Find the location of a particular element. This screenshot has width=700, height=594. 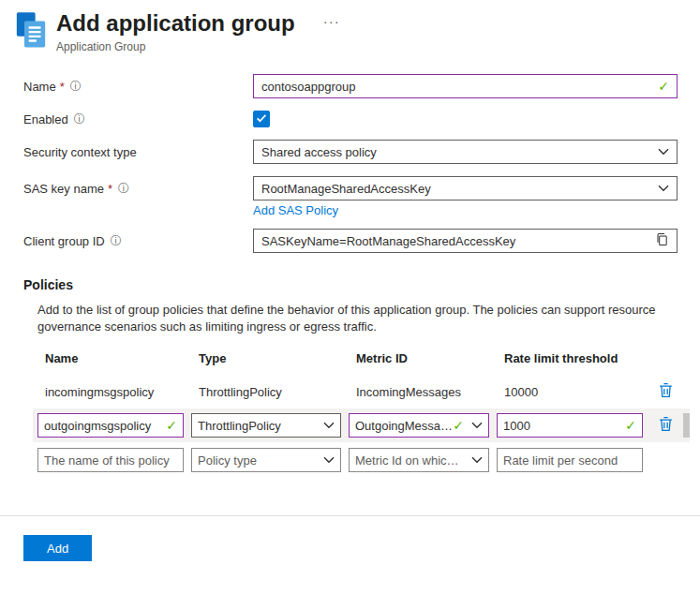

sas-key-select: RootManageSharedAccessKey is located at coordinates (465, 188).